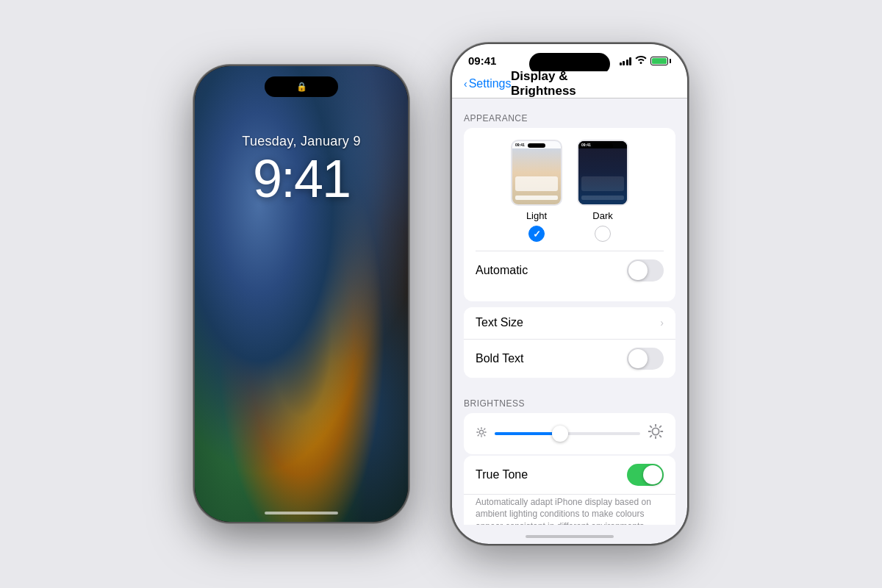  I want to click on appearance-section-header: APPEARANCE, so click(570, 113).